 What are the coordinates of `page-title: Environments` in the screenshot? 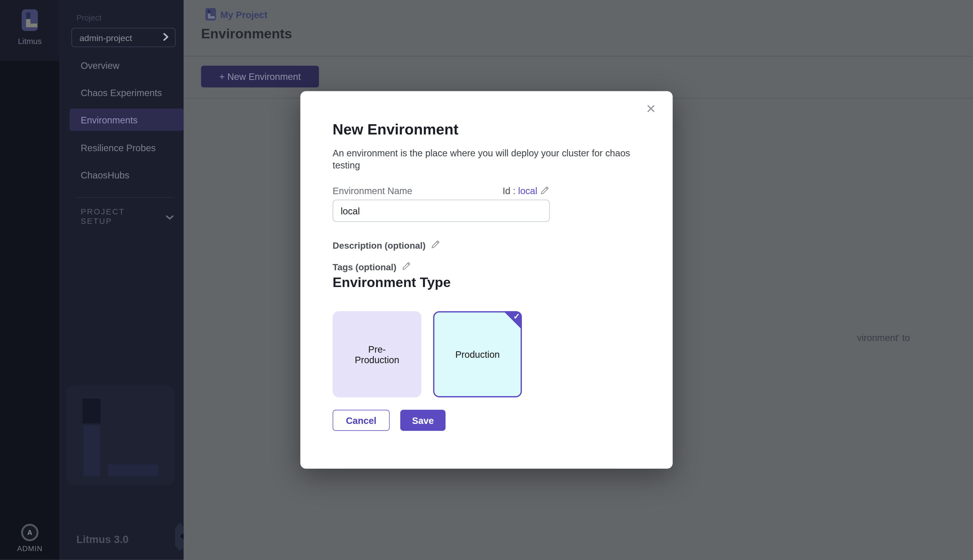 It's located at (246, 34).